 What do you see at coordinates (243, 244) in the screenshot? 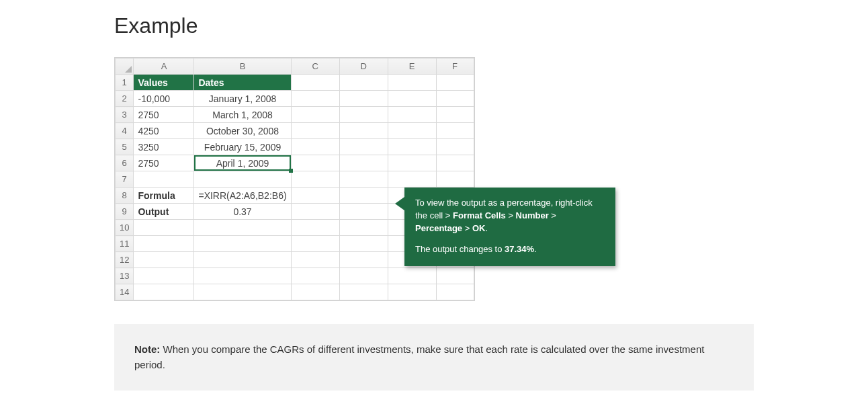
I see `cell-B11` at bounding box center [243, 244].